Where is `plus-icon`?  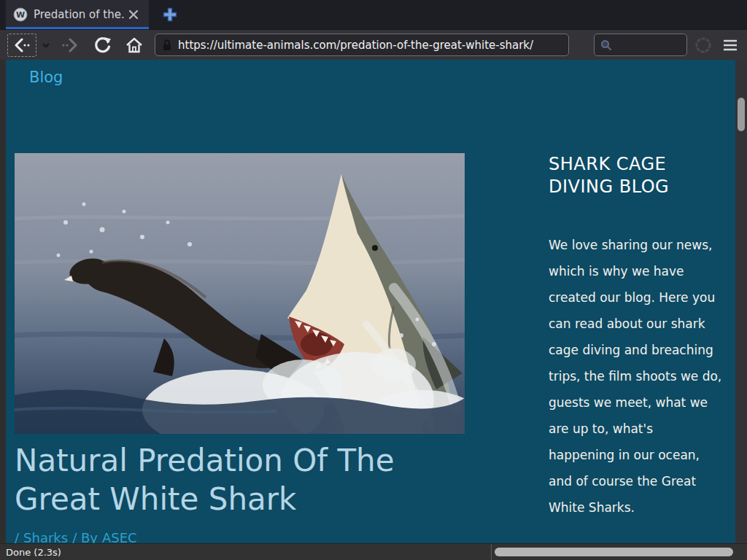
plus-icon is located at coordinates (170, 15).